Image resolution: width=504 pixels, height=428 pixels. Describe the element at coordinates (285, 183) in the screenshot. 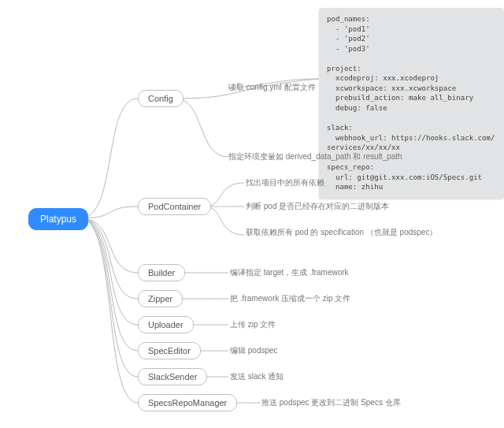

I see `leaf-pc-find: 找出项目中的所有依赖` at that location.